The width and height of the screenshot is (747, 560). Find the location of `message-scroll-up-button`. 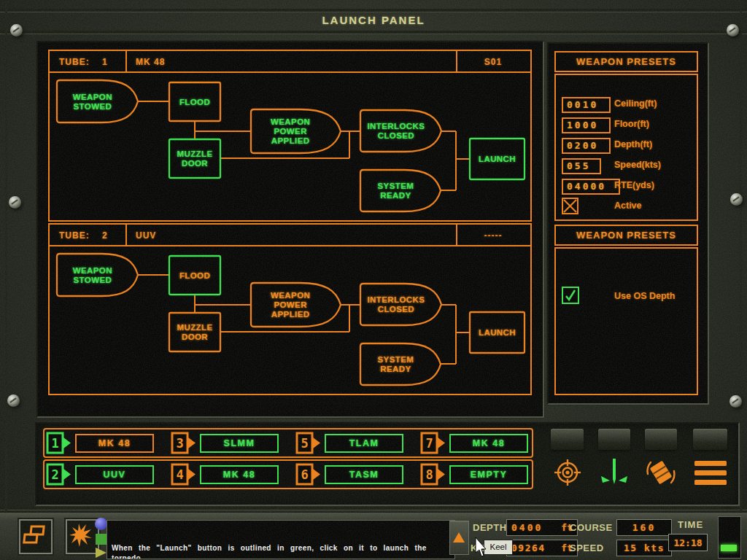

message-scroll-up-button is located at coordinates (460, 538).